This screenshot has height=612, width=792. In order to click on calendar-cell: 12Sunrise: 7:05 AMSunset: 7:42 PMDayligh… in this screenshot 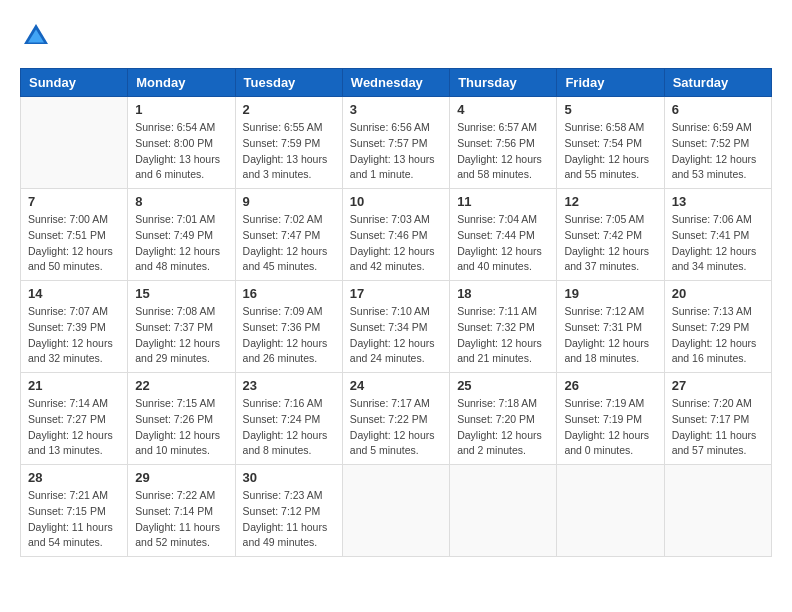, I will do `click(610, 235)`.